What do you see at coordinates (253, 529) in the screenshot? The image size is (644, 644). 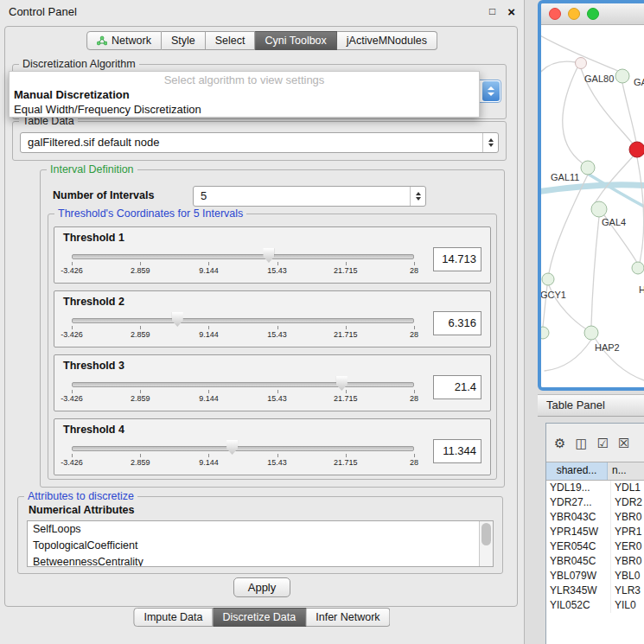 I see `attribute-item-selfloops: SelfLoops` at bounding box center [253, 529].